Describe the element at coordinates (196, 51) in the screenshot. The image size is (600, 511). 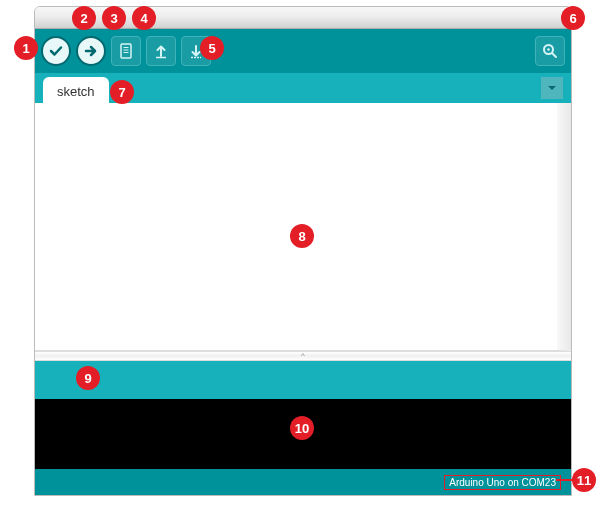
I see `arrow-down-icon` at that location.